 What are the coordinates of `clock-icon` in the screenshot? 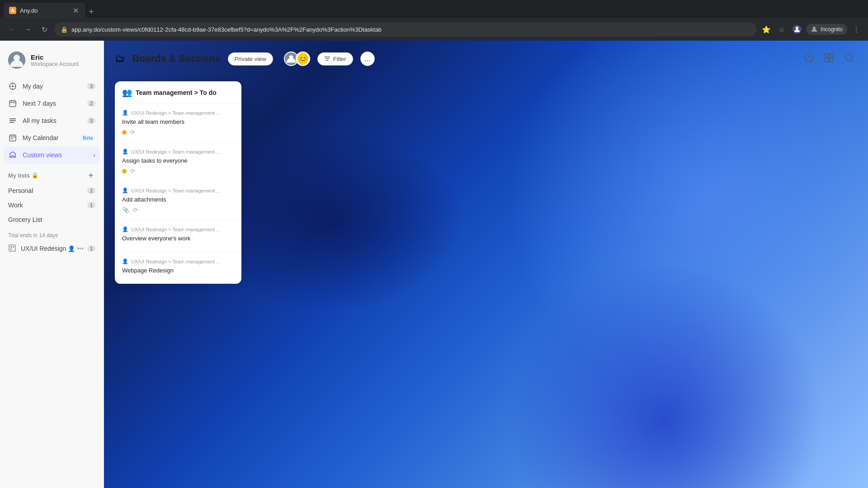 It's located at (809, 58).